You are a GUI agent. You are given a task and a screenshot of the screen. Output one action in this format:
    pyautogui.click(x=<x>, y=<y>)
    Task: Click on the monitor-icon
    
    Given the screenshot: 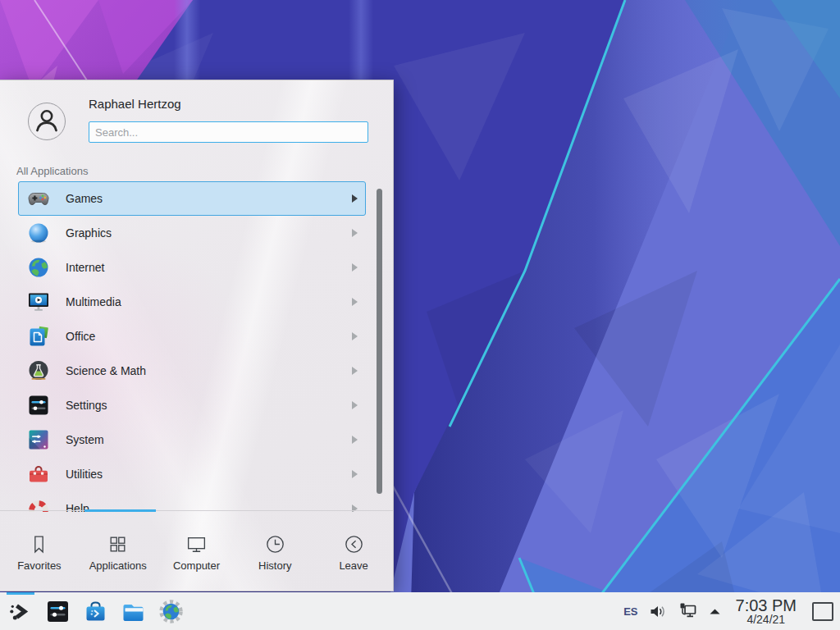 What is the action you would take?
    pyautogui.click(x=197, y=545)
    